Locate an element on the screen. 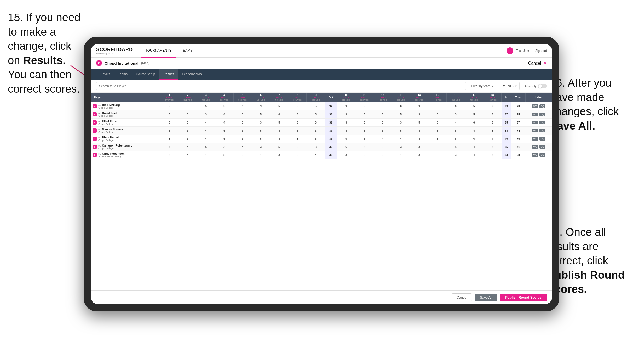  score-hole-7: 4 is located at coordinates (279, 139).